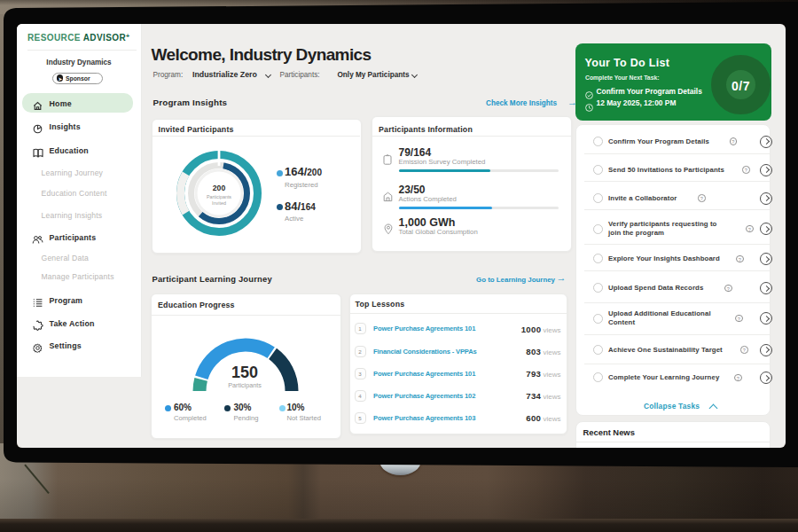  Describe the element at coordinates (219, 203) in the screenshot. I see `svg-text: Invited` at that location.